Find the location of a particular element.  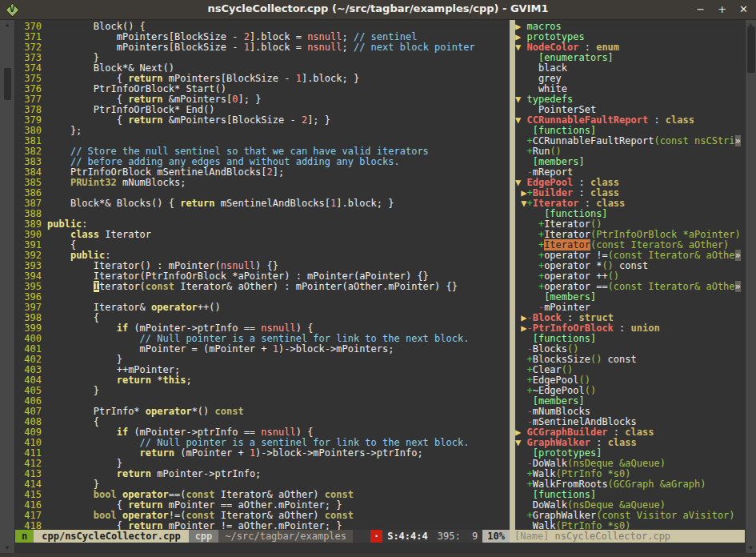

text-segment: + is located at coordinates (530, 359).